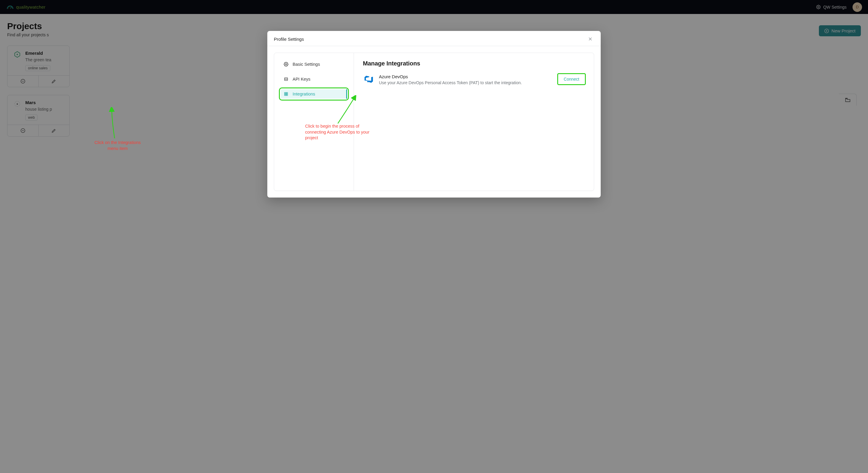  What do you see at coordinates (338, 132) in the screenshot?
I see `annotation-right: Click to begin the process of connecting…` at bounding box center [338, 132].